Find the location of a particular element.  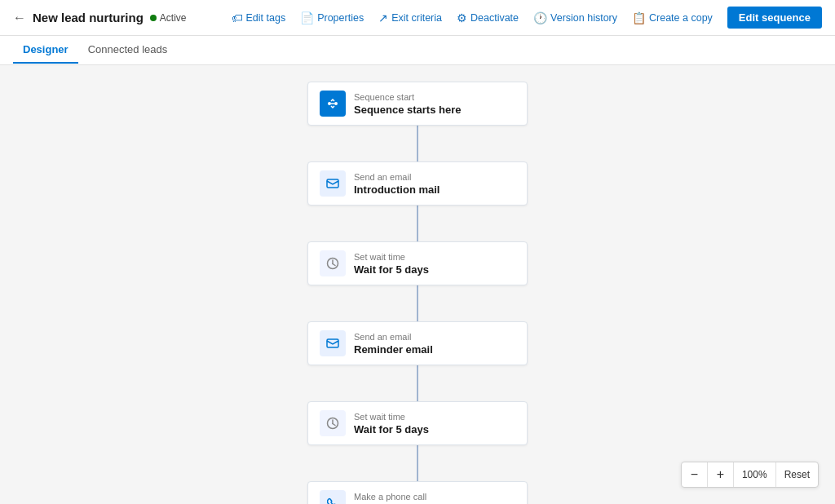

tab-connected-leads: Connected leads is located at coordinates (128, 51).